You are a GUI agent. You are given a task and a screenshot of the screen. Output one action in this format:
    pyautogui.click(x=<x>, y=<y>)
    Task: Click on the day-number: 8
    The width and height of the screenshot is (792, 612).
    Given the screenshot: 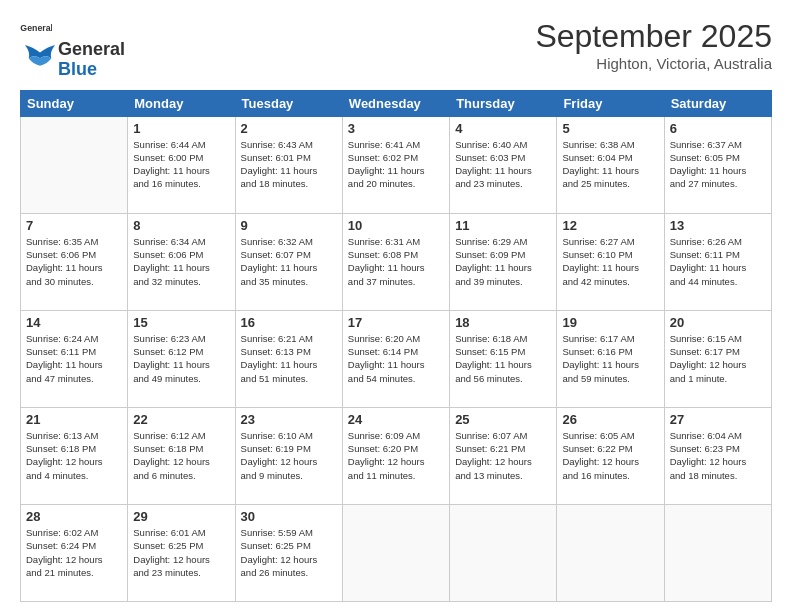 What is the action you would take?
    pyautogui.click(x=181, y=226)
    